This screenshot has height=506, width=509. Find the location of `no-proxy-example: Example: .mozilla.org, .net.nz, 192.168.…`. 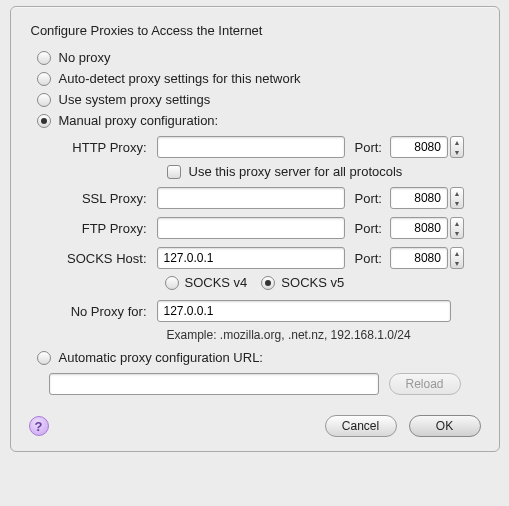

no-proxy-example: Example: .mozilla.org, .net.nz, 192.168.… is located at coordinates (326, 335).